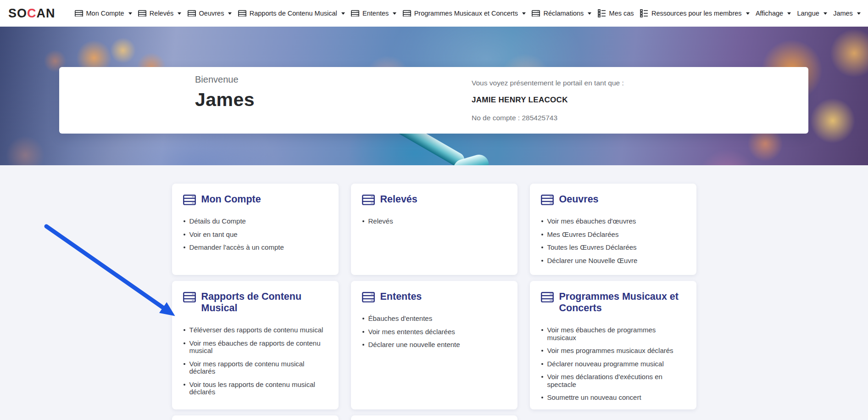 The width and height of the screenshot is (868, 420). What do you see at coordinates (106, 13) in the screenshot?
I see `nav-item-label: Mon Compte` at bounding box center [106, 13].